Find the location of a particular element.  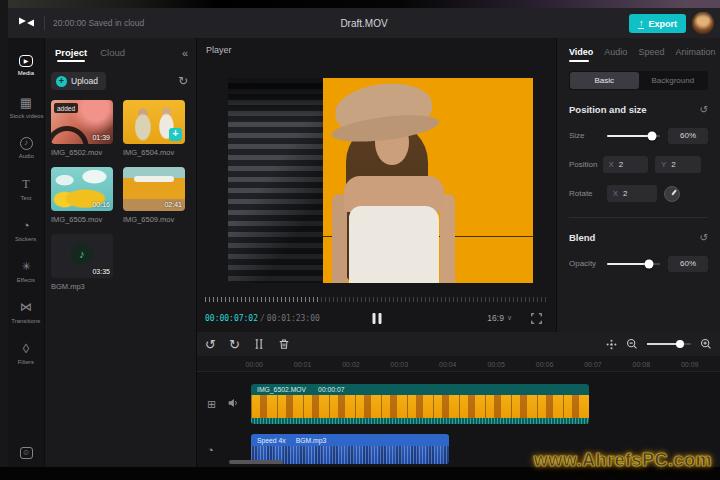

sidebar-item: Media is located at coordinates (26, 66).